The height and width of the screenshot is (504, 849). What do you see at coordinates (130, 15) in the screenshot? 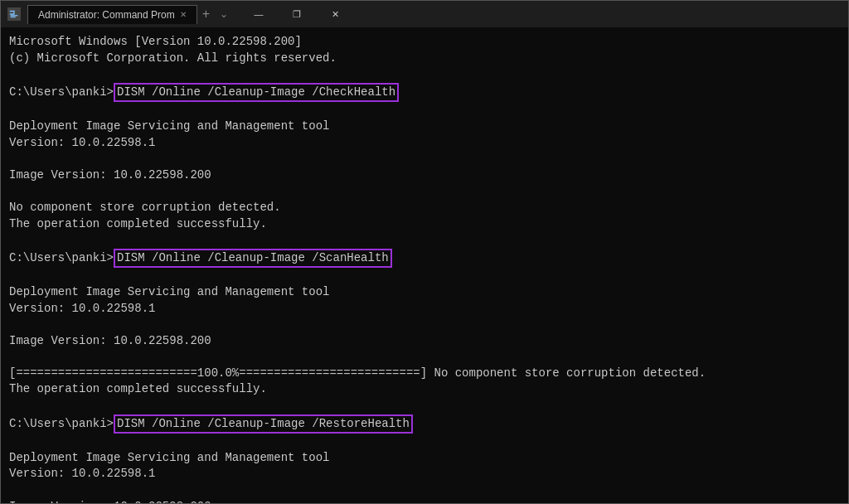
I see `tab-list: Administrator: Command Prom ✕ + ⌄` at bounding box center [130, 15].